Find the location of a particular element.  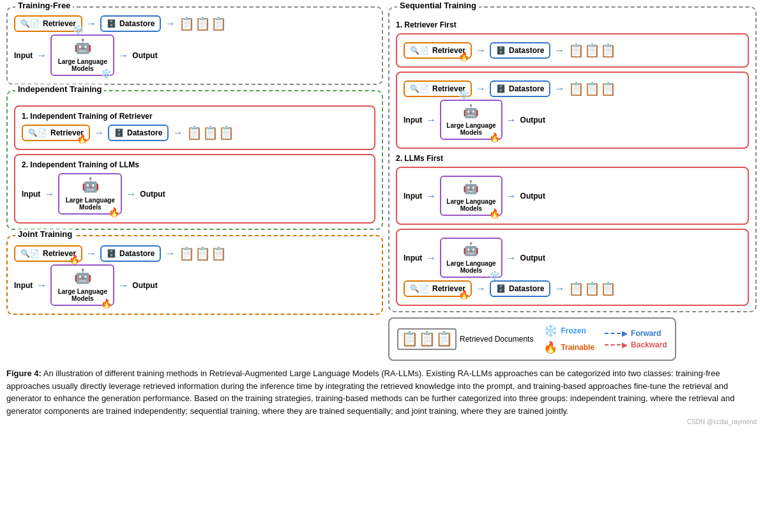

jt-arrow4: → is located at coordinates (123, 285).